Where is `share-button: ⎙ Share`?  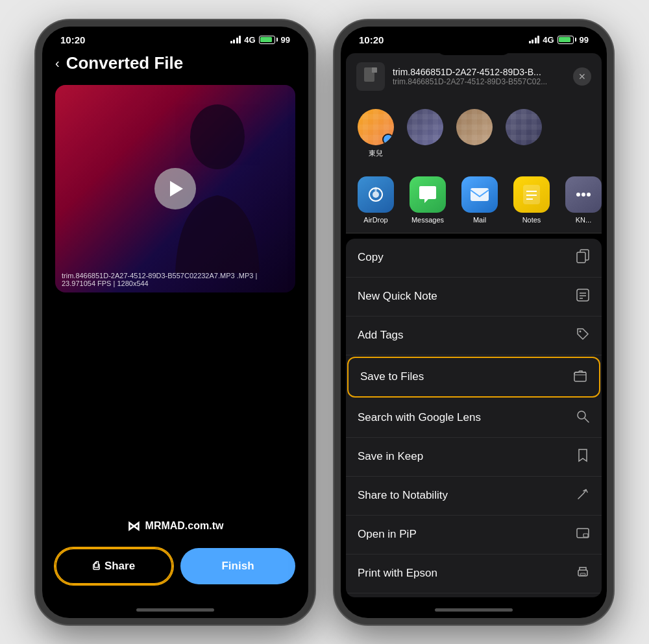
share-button: ⎙ Share is located at coordinates (114, 566).